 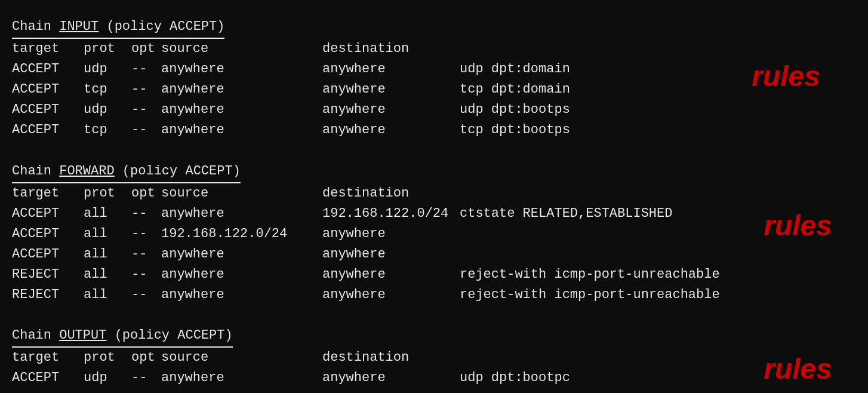 I want to click on table-row: ACCEPT all -- 192.168.122.0/24 anywhere, so click(x=434, y=234).